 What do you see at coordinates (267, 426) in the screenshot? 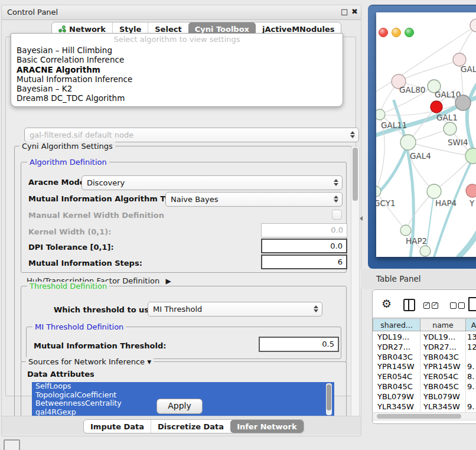
I see `tab-infer-network: Infer Network` at bounding box center [267, 426].